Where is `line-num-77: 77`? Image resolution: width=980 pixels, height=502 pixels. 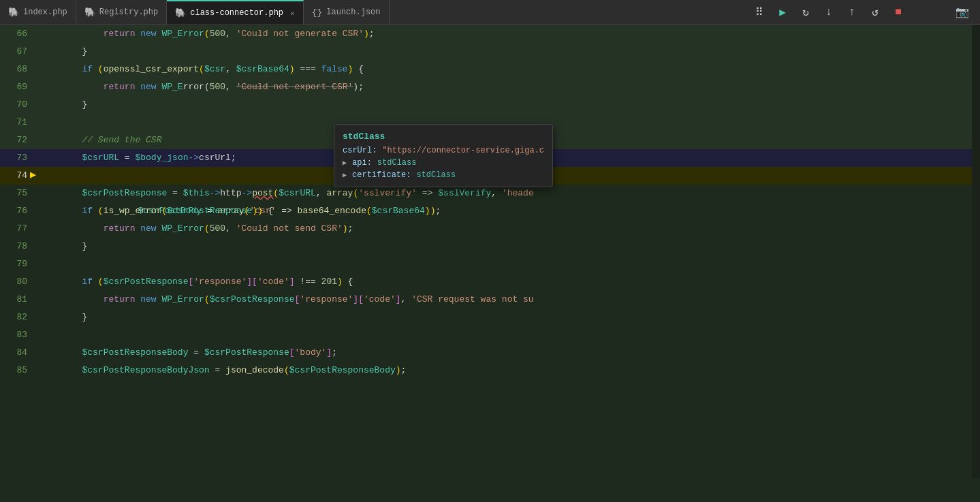
line-num-77: 77 is located at coordinates (17, 229).